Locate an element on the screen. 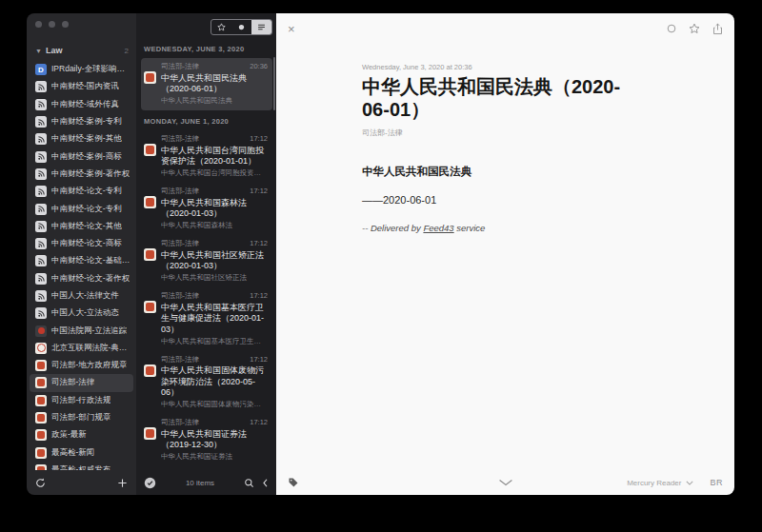 The height and width of the screenshot is (532, 762). sidebar-item-label: 政策-最新 is located at coordinates (69, 435).